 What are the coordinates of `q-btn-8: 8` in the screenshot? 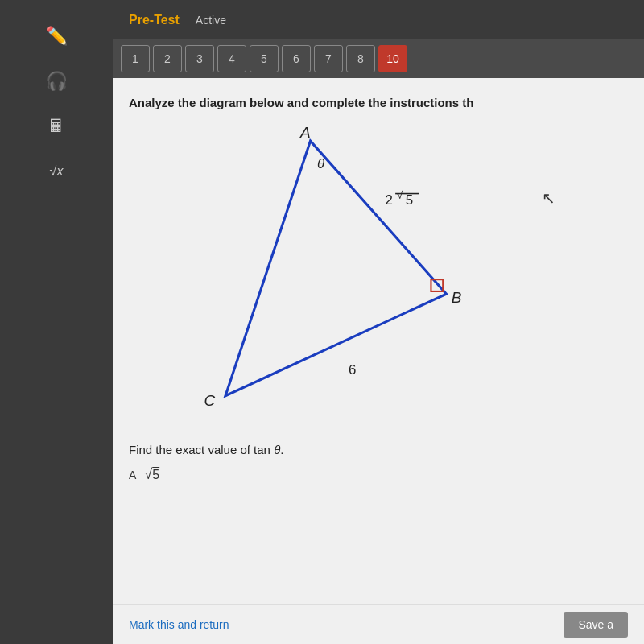 It's located at (361, 59).